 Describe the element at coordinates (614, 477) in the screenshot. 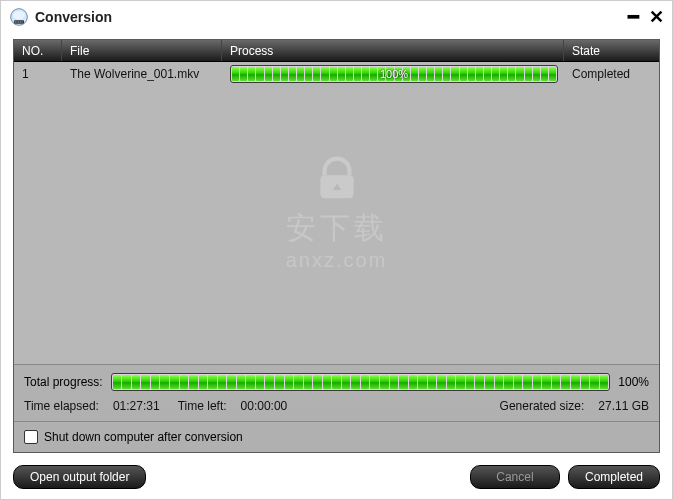

I see `completed-button: Completed` at that location.